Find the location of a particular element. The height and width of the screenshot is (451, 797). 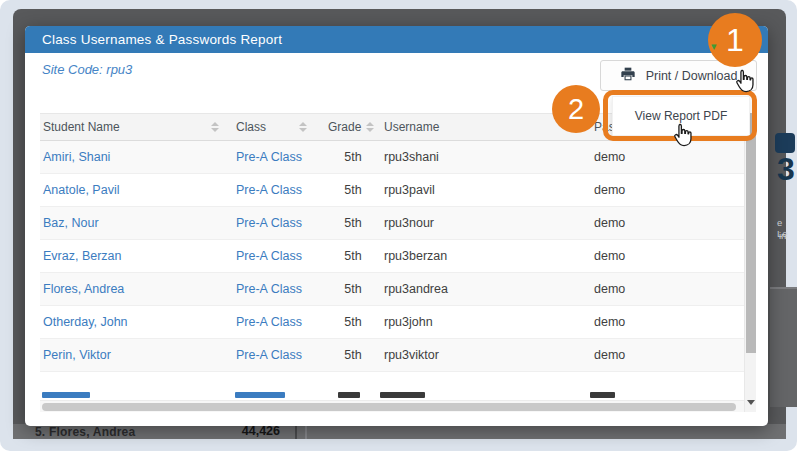

print-download-label: Print / Download is located at coordinates (692, 76).